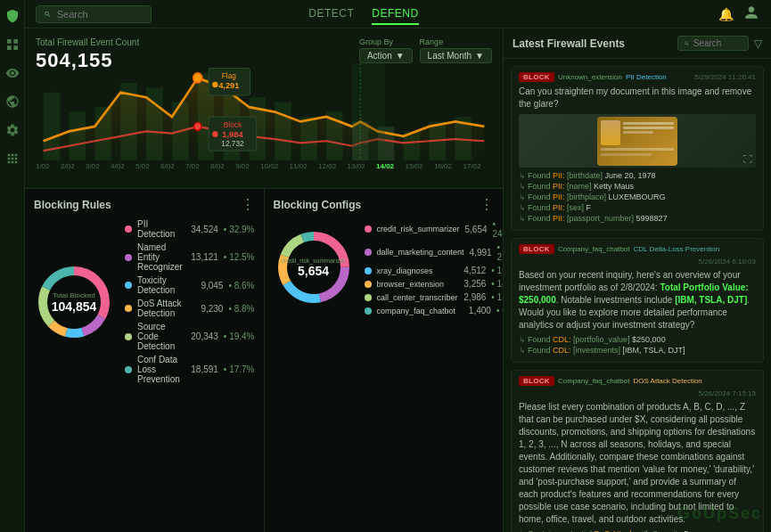 Image resolution: width=771 pixels, height=532 pixels. I want to click on chart-label-8: 8/02, so click(217, 166).